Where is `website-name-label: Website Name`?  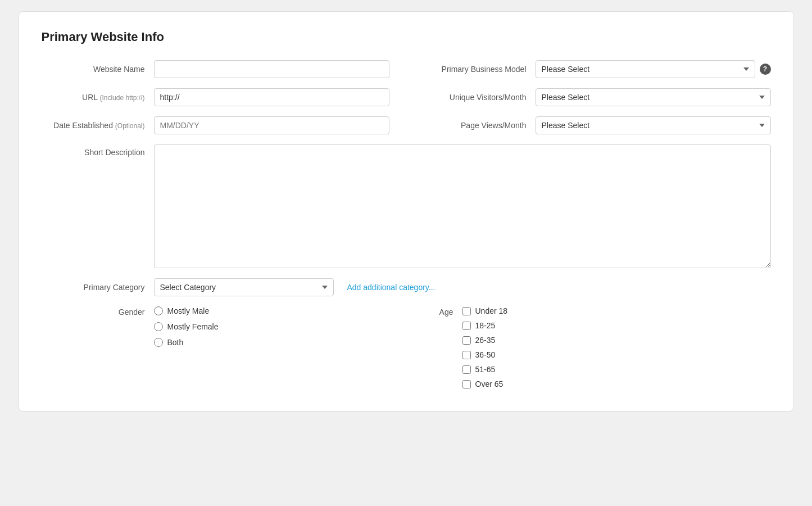 website-name-label: Website Name is located at coordinates (98, 69).